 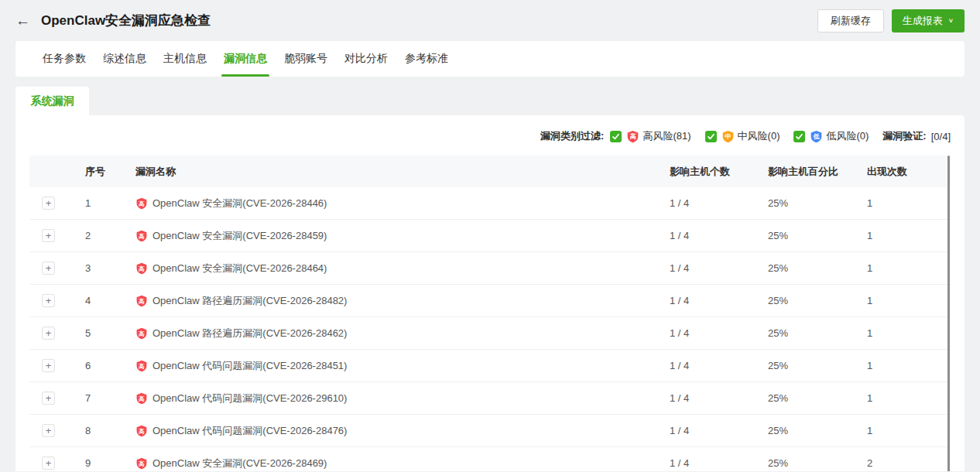 What do you see at coordinates (816, 136) in the screenshot?
I see `shield-low-icon: 低` at bounding box center [816, 136].